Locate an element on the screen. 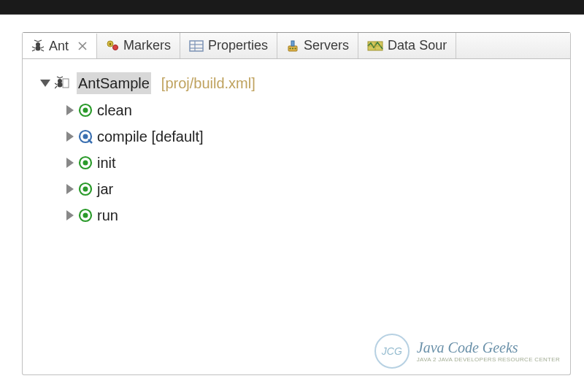 The height and width of the screenshot is (392, 584). watermark: JCG Java Code Geeks Java 2 Java Develope… is located at coordinates (467, 351).